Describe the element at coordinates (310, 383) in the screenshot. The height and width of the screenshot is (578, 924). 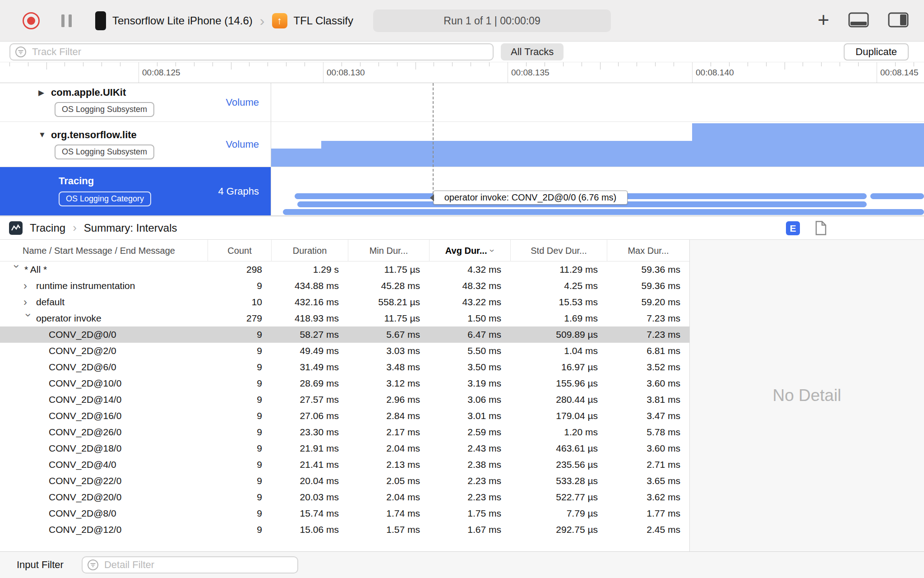
I see `cell-duration: 28.69 ms` at that location.